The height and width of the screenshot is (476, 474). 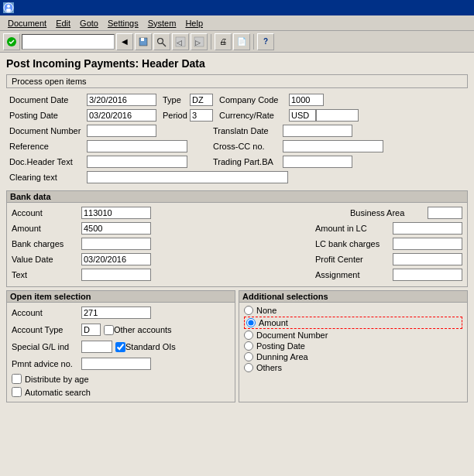 What do you see at coordinates (249, 357) in the screenshot?
I see `radio-dunningarea` at bounding box center [249, 357].